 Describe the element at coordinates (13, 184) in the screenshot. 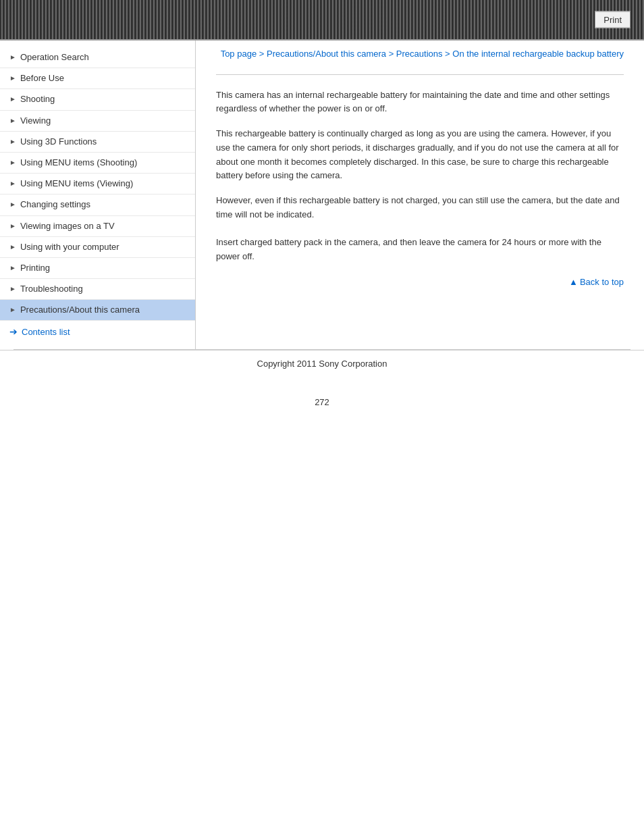

I see `arrow-icon-menu-viewing: ►` at that location.